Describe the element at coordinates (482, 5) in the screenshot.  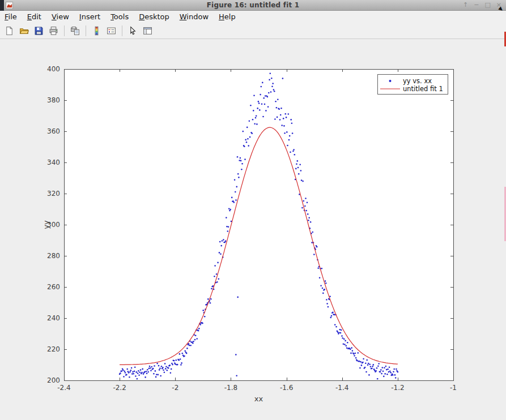
I see `window-controls: ↑−□×` at that location.